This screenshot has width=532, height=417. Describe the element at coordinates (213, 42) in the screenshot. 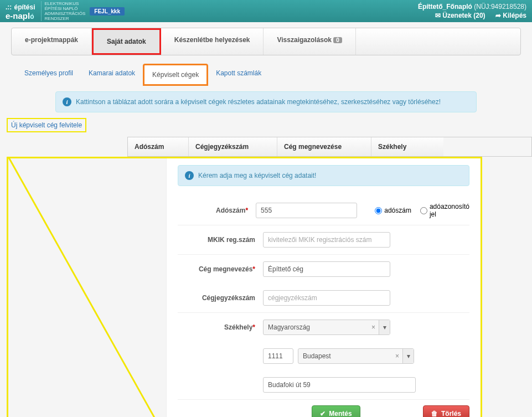

I see `tab-keszenletbe: Készenlétbe helyezések` at that location.